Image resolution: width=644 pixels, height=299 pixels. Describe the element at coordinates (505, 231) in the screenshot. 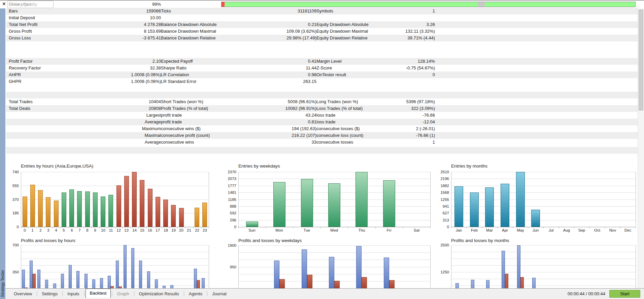

I see `x-axis-label: Apr` at that location.